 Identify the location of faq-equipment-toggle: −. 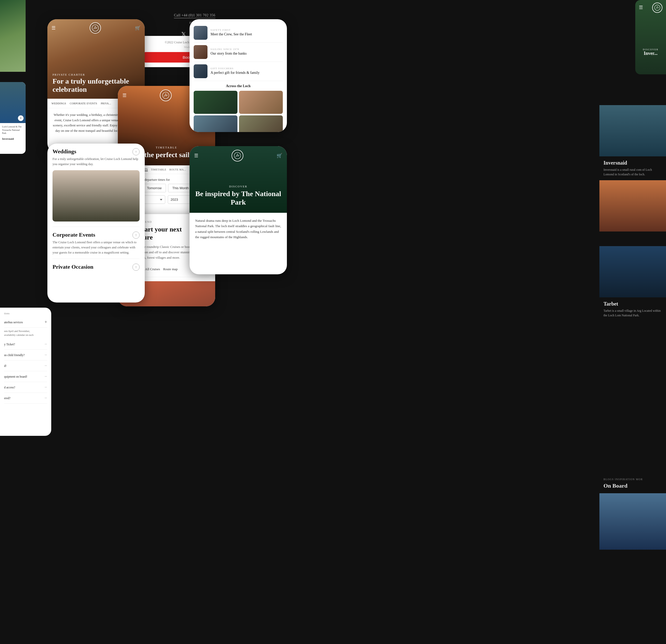
(46, 376).